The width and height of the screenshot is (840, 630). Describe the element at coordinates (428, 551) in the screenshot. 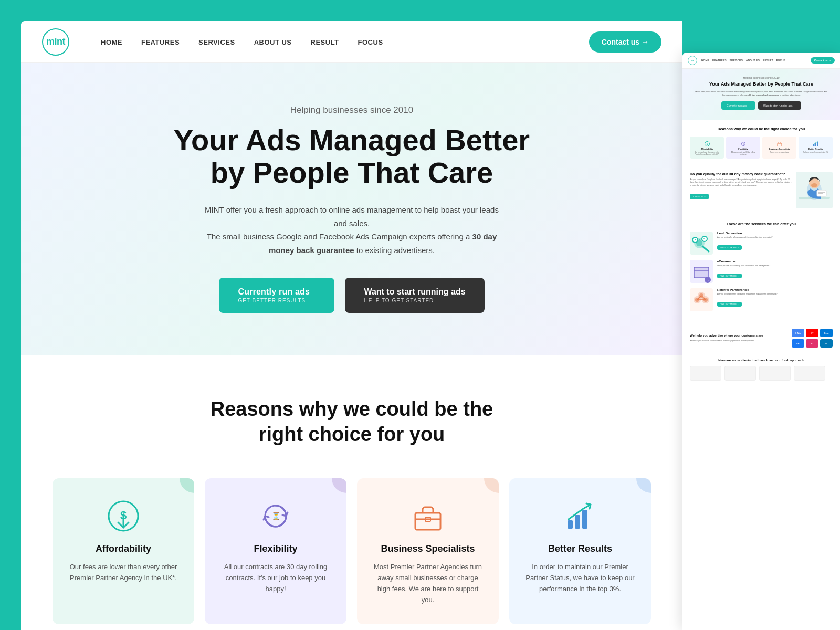

I see `card-business: Business Specialists Most Premier Partne…` at that location.